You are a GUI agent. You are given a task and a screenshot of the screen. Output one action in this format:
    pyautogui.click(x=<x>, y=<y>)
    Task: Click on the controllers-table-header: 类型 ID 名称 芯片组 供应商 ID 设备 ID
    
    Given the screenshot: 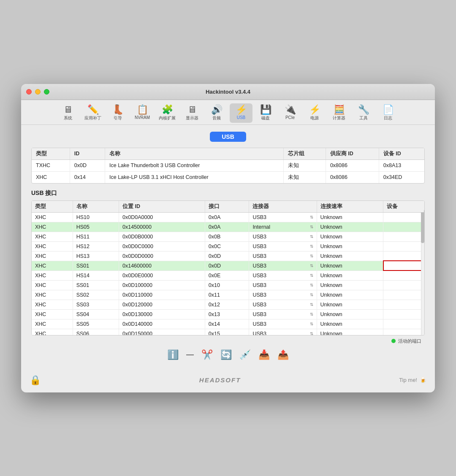 What is the action you would take?
    pyautogui.click(x=228, y=154)
    